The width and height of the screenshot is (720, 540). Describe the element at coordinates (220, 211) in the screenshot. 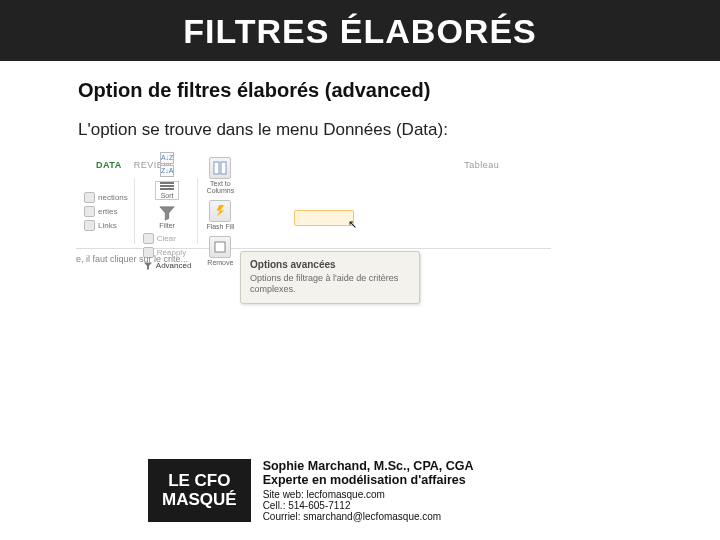

I see `flash-fill-icon` at that location.